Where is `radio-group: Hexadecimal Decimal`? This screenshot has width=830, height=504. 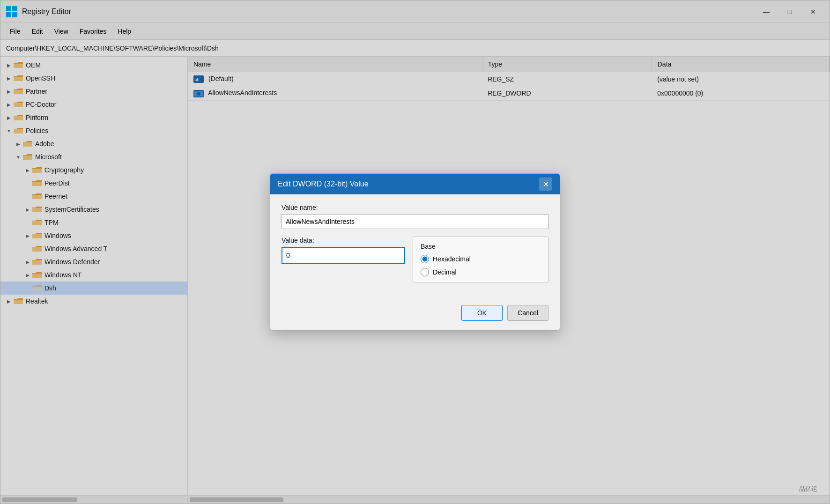
radio-group: Hexadecimal Decimal is located at coordinates (481, 266).